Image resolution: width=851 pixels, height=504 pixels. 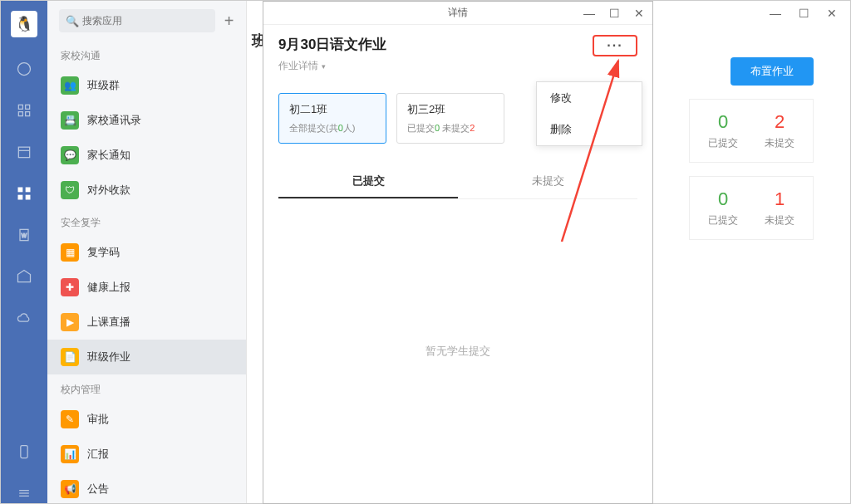 I want to click on sidebar-item-approval: ✎审批, so click(x=146, y=419).